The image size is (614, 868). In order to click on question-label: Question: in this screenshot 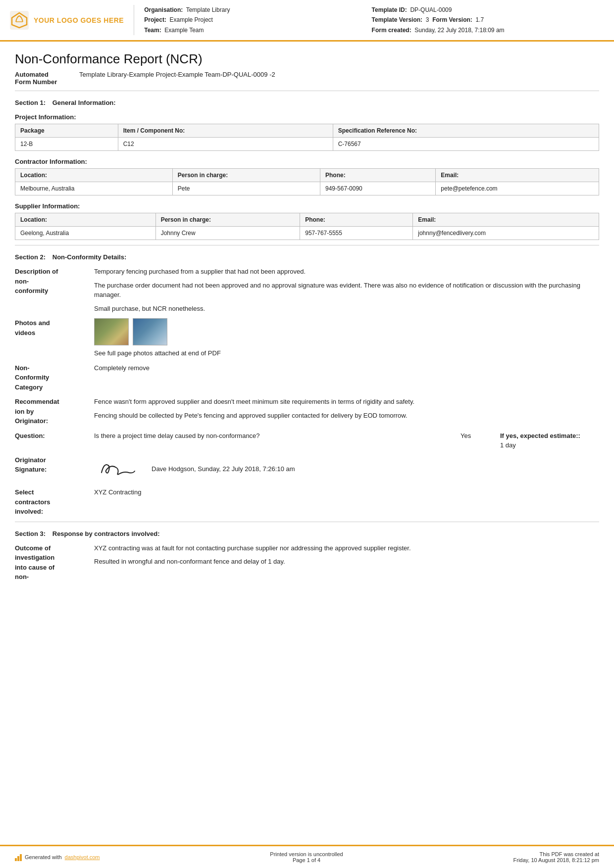, I will do `click(54, 436)`.